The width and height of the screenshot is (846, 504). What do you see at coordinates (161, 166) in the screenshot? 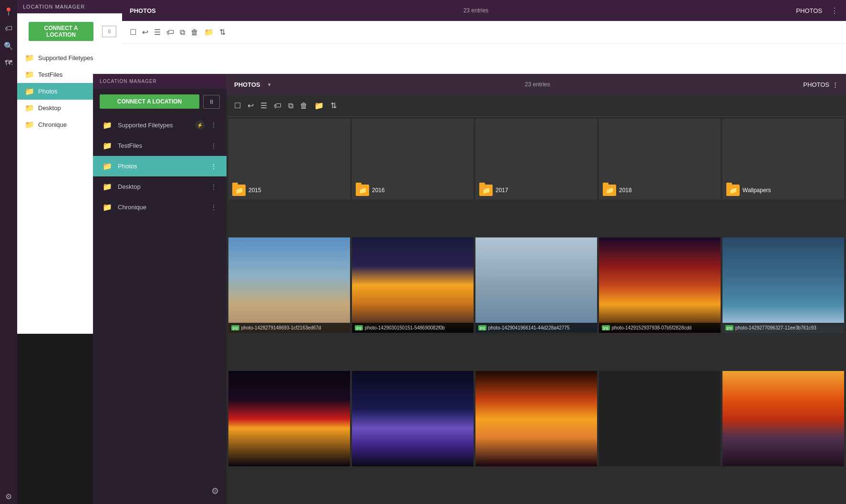
I see `overlay-folder-label: Photos` at bounding box center [161, 166].